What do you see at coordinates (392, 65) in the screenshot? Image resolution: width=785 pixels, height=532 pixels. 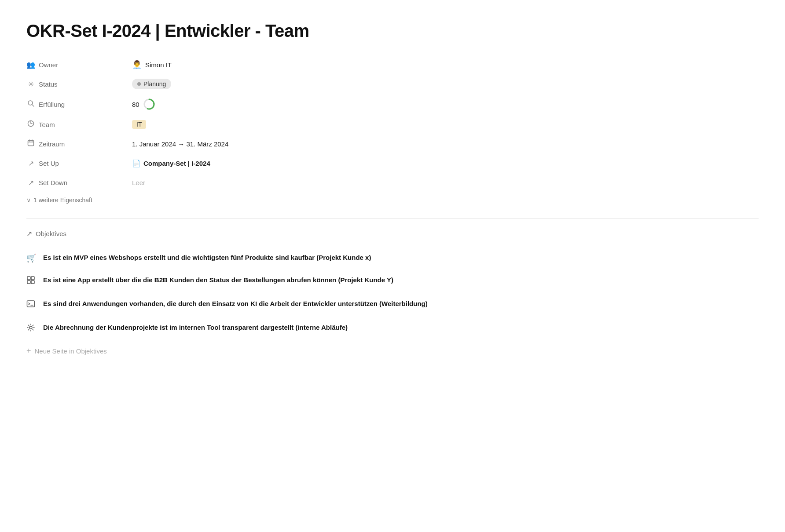 I see `owner-row: 👥 Owner 👨‍💼 Simon IT` at bounding box center [392, 65].